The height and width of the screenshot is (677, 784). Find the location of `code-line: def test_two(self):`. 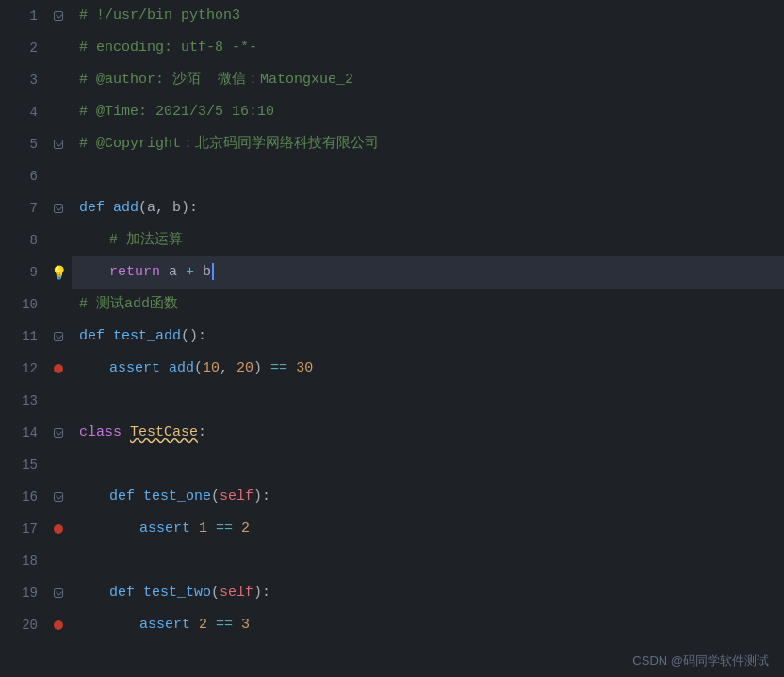

code-line: def test_two(self): is located at coordinates (428, 593).